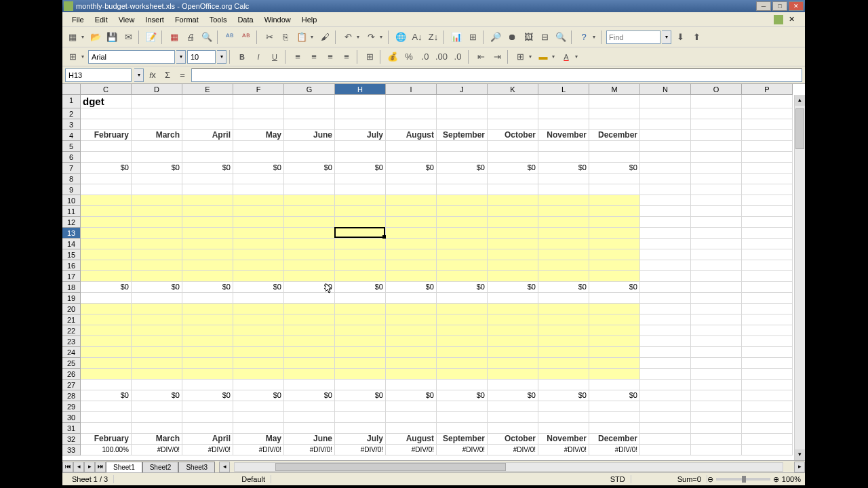 The image size is (868, 488). What do you see at coordinates (298, 57) in the screenshot?
I see `align-left-icon: ≡` at bounding box center [298, 57].